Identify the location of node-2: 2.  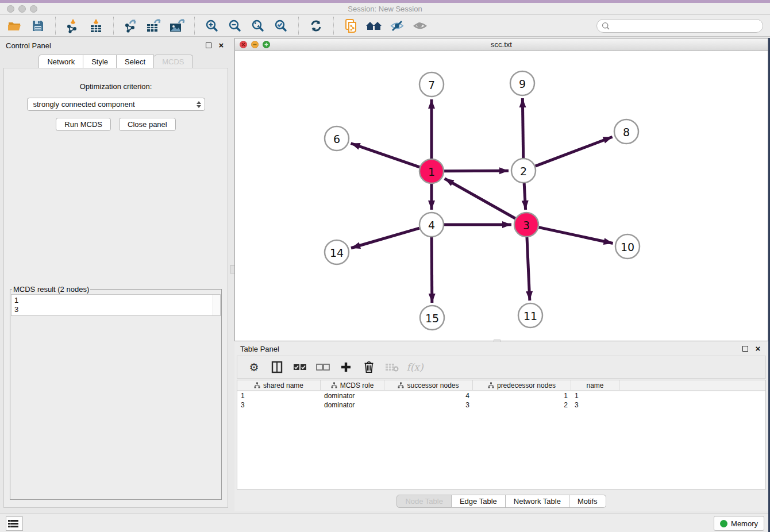
(523, 171).